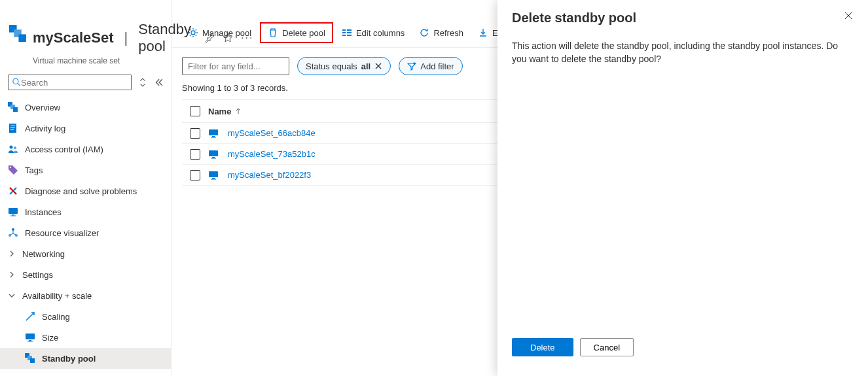 This screenshot has width=868, height=376. I want to click on sidebar-item-settings: Settings, so click(85, 275).